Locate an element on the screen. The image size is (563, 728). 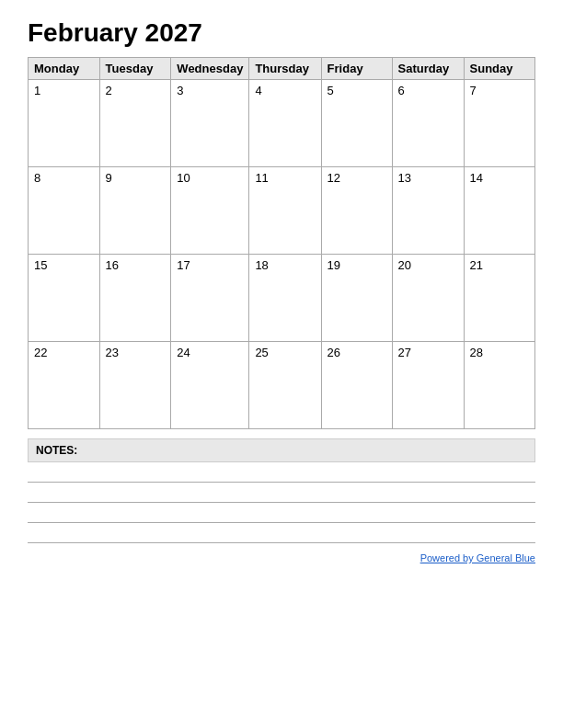
calendar-week-row: 1234567 is located at coordinates (282, 123).